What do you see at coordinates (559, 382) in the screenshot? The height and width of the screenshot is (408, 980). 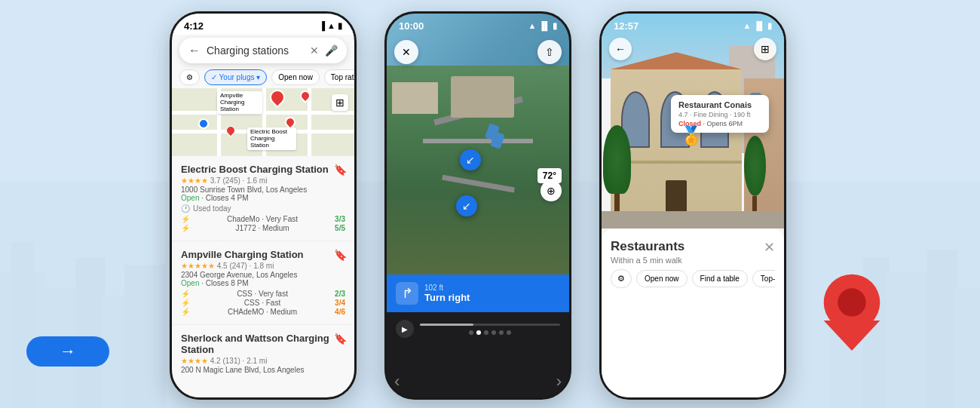 I see `next-step-button: ›` at bounding box center [559, 382].